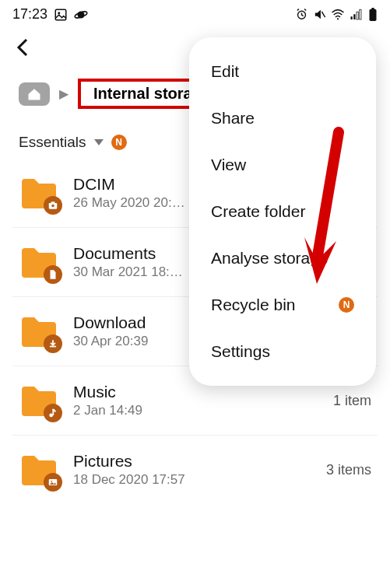 Image resolution: width=390 pixels, height=588 pixels. What do you see at coordinates (319, 14) in the screenshot?
I see `mute-icon` at bounding box center [319, 14].